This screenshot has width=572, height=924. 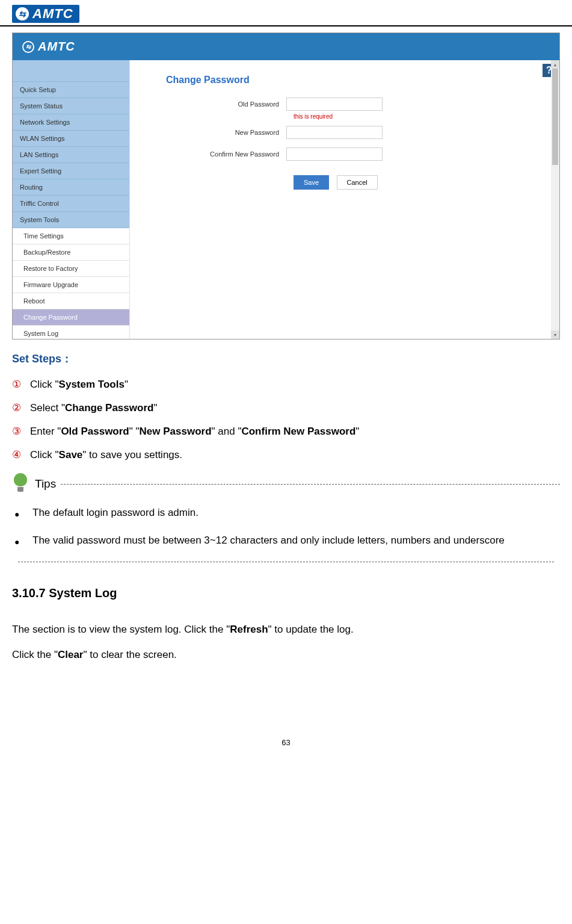 What do you see at coordinates (286, 13) in the screenshot?
I see `document-header: ⇆ AMTC` at bounding box center [286, 13].